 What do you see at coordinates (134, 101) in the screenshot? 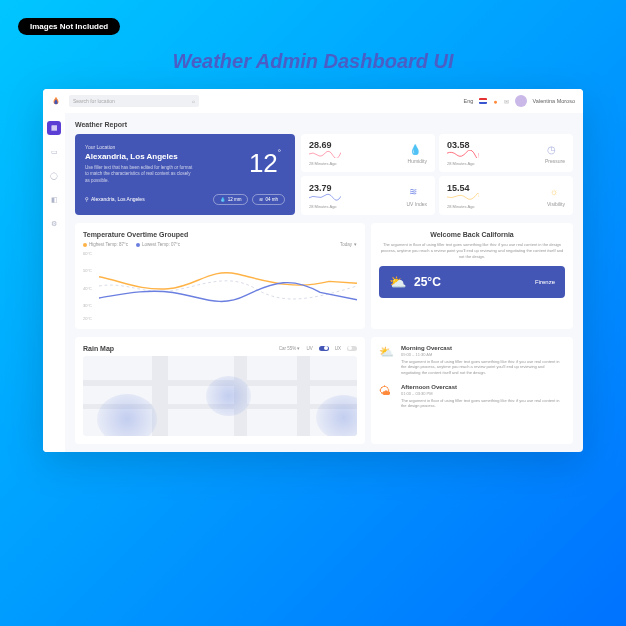
I see `search-input: Search for location ⌕` at bounding box center [134, 101].